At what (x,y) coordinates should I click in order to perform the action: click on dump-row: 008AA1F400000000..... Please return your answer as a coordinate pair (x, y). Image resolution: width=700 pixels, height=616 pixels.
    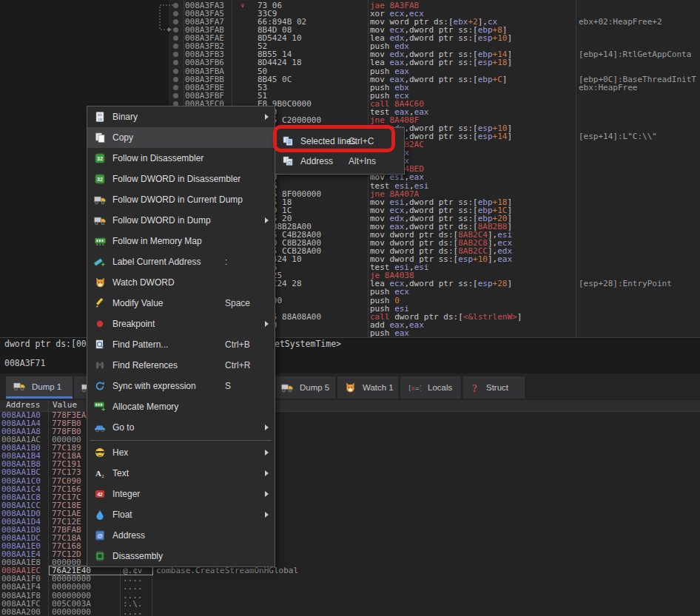
    Looking at the image, I should click on (350, 587).